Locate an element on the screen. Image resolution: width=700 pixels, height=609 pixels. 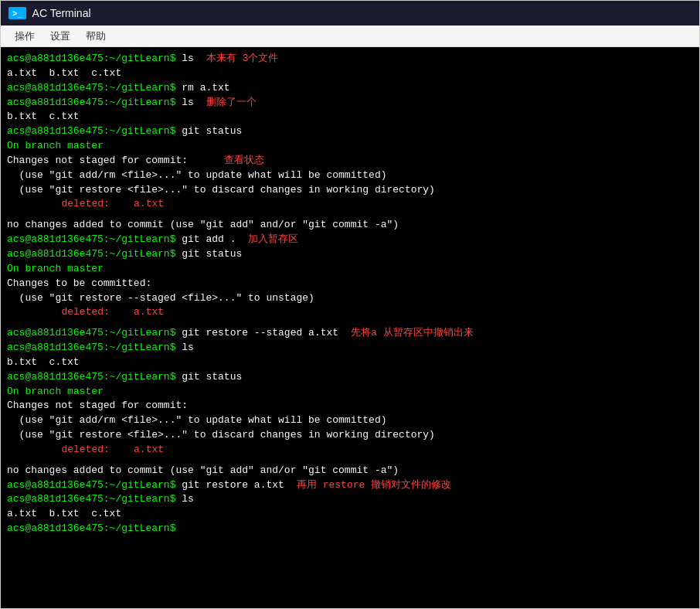
annotation: 删除了一个 is located at coordinates (232, 104).